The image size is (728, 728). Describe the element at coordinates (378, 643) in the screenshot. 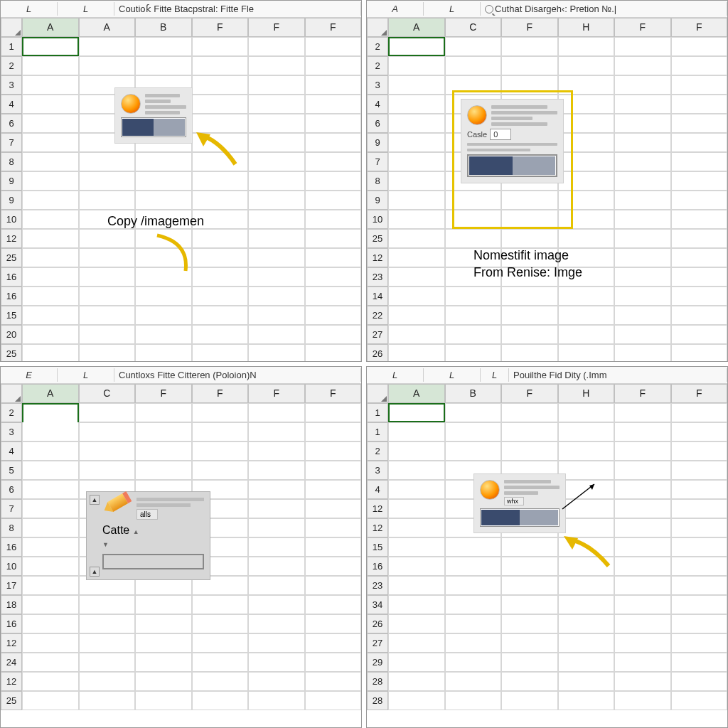

I see `row-header: 27` at that location.